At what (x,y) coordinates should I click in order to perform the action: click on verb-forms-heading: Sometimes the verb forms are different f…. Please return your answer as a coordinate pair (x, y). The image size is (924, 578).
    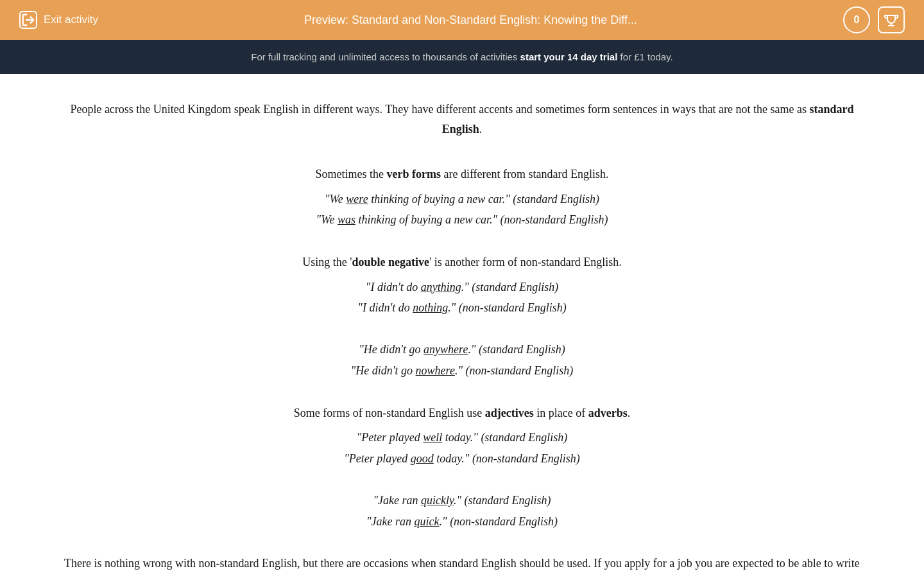
    Looking at the image, I should click on (462, 175).